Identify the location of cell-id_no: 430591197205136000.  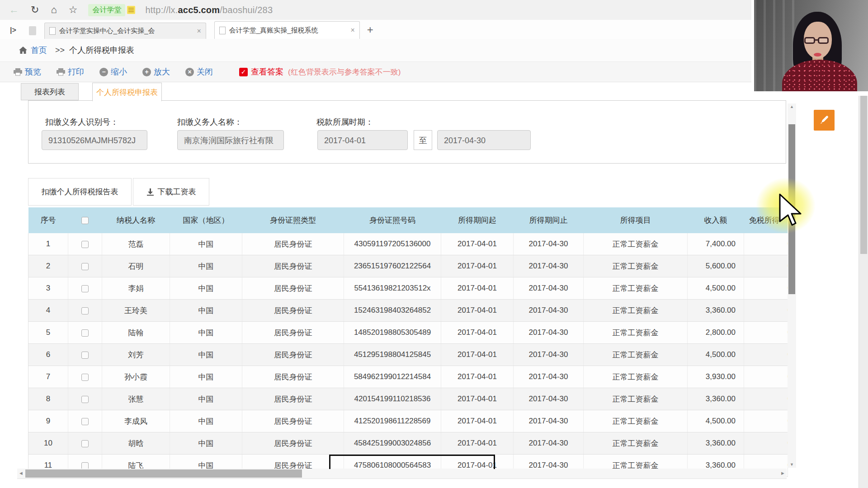
(392, 244).